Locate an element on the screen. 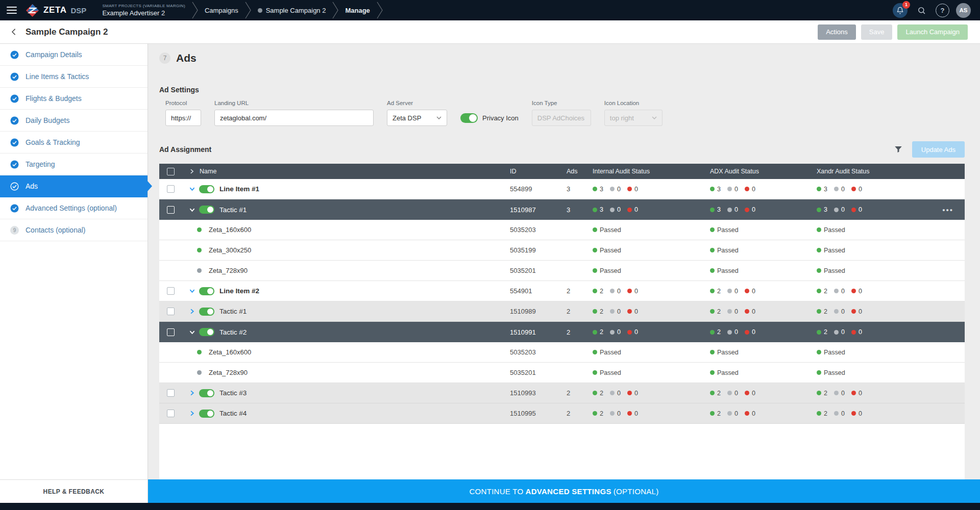  sidebar-item-goals-tracking: Goals & Tracking is located at coordinates (74, 143).